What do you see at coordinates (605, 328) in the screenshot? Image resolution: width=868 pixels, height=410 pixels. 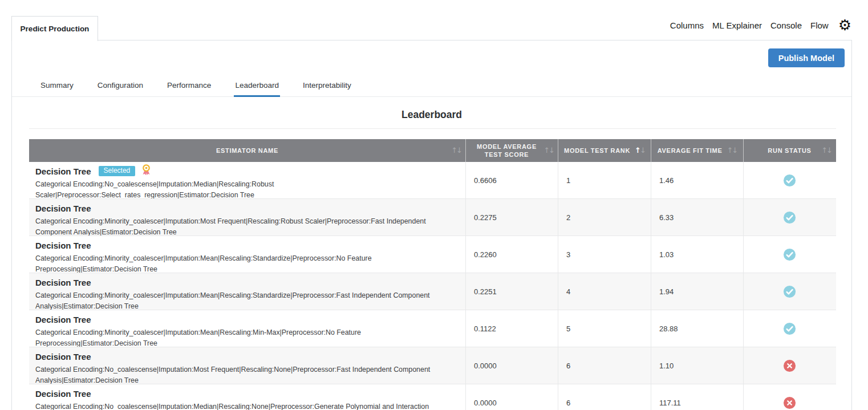 I see `rank-cell: 5` at bounding box center [605, 328].